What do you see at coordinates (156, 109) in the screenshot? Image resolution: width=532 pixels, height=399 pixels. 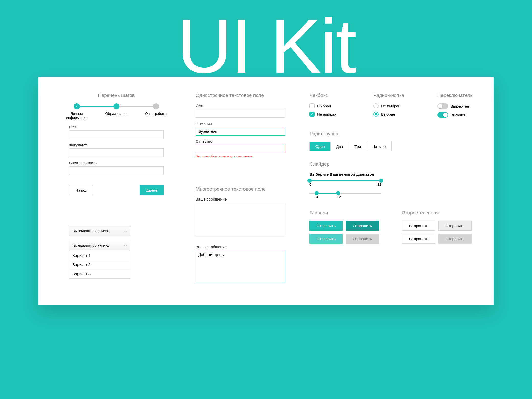 I see `step-experience: Опыт работы` at bounding box center [156, 109].